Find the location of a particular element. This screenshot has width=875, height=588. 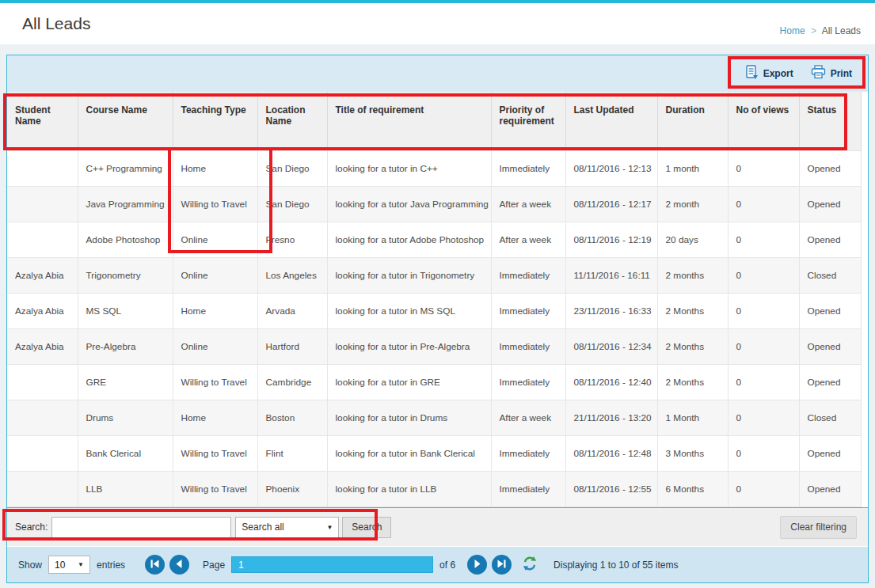

display-status: Displaying 1 to 10 of 55 items is located at coordinates (616, 565).